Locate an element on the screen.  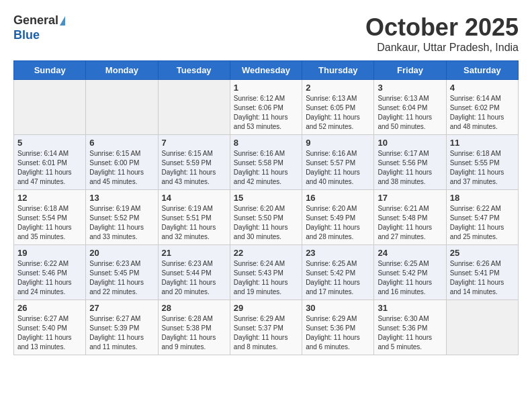
day-header-monday: Monday is located at coordinates (122, 71).